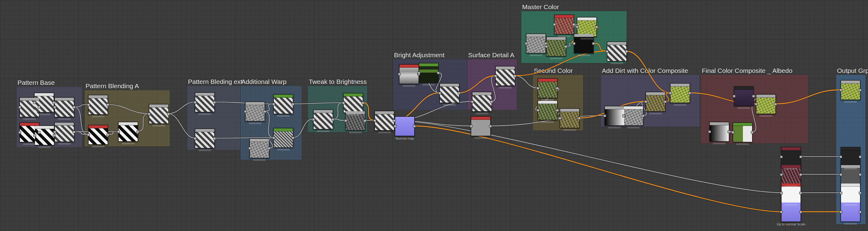 The width and height of the screenshot is (868, 231). What do you see at coordinates (384, 121) in the screenshot?
I see `node-hub1` at bounding box center [384, 121].